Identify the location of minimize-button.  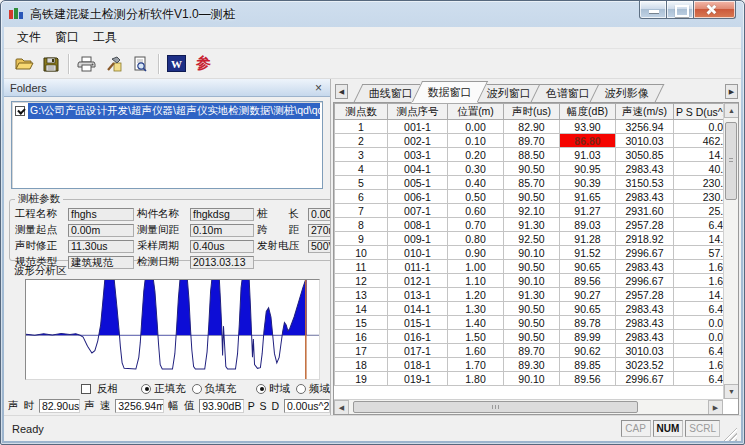
(653, 10).